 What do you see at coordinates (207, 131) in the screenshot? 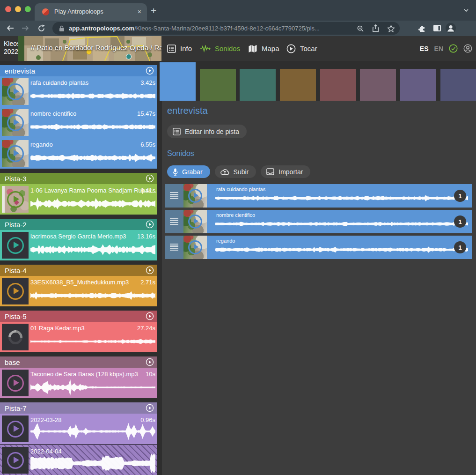
I see `edit-track-info-button: Editar info de pista` at bounding box center [207, 131].